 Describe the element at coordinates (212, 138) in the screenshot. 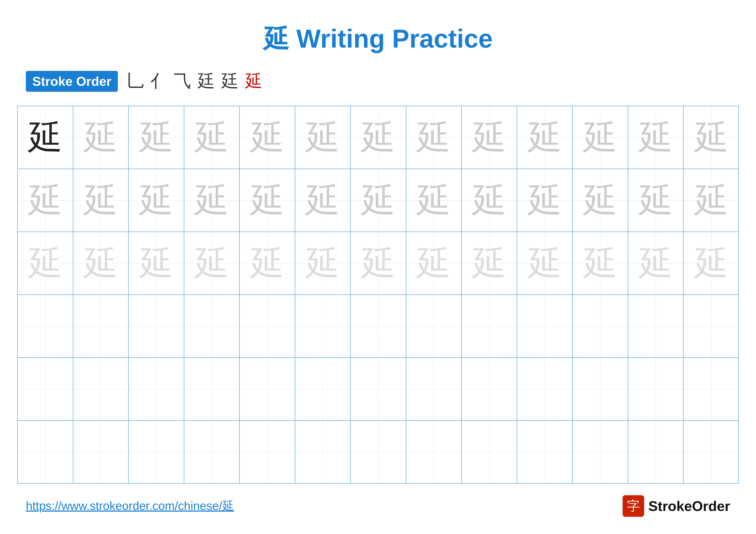

I see `grid-cell-1-4: 延` at that location.